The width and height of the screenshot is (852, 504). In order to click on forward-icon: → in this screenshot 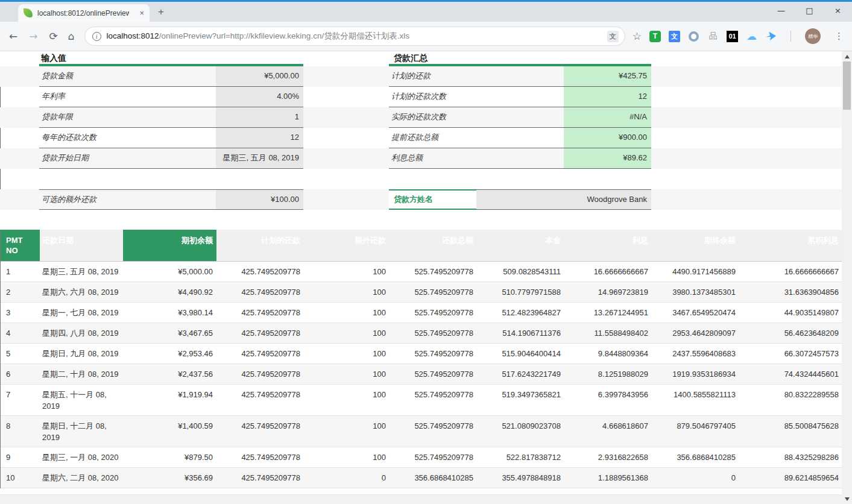, I will do `click(33, 36)`.